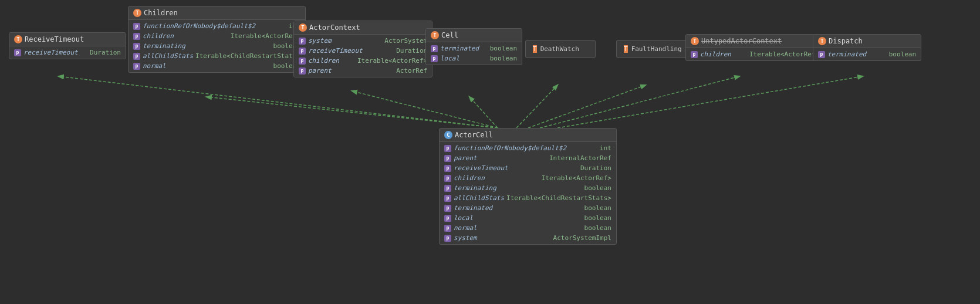 The width and height of the screenshot is (980, 304). What do you see at coordinates (653, 49) in the screenshot?
I see `card-simple-fault-handling: T FaultHandling` at bounding box center [653, 49].